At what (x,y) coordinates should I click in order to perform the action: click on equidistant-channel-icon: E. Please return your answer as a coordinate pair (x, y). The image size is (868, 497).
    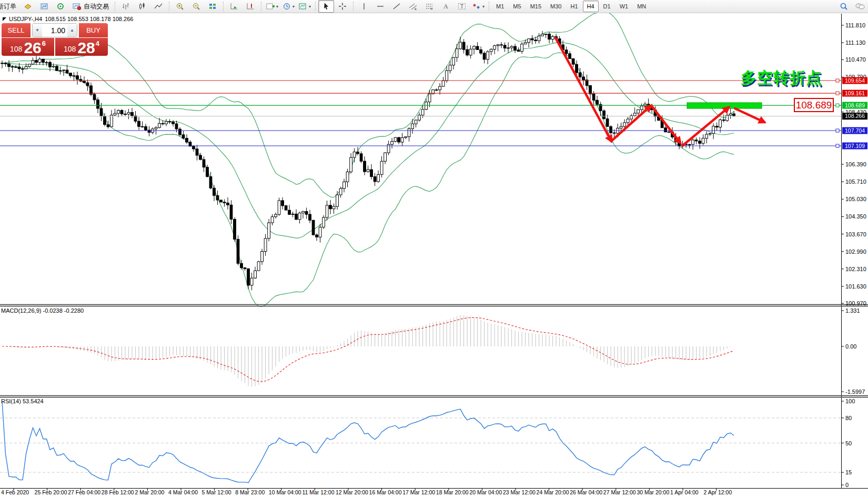
    Looking at the image, I should click on (413, 6).